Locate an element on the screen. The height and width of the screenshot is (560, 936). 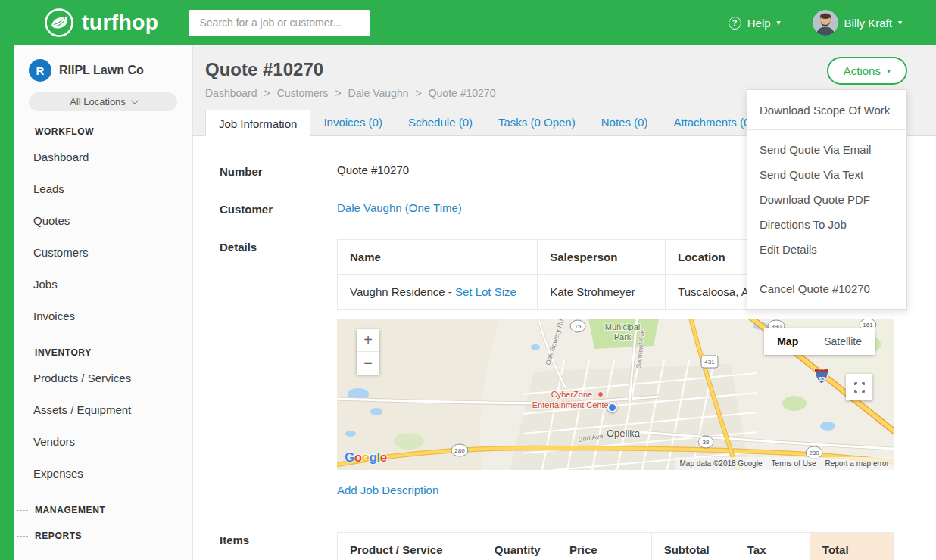
number-label: Number is located at coordinates (279, 171).